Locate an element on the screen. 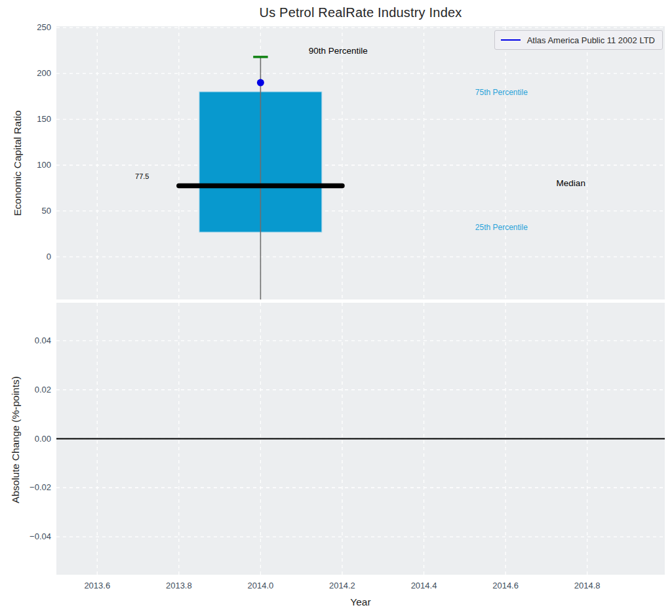 This screenshot has height=616, width=672. annotation-p90-label: 90th Percentile is located at coordinates (338, 51).